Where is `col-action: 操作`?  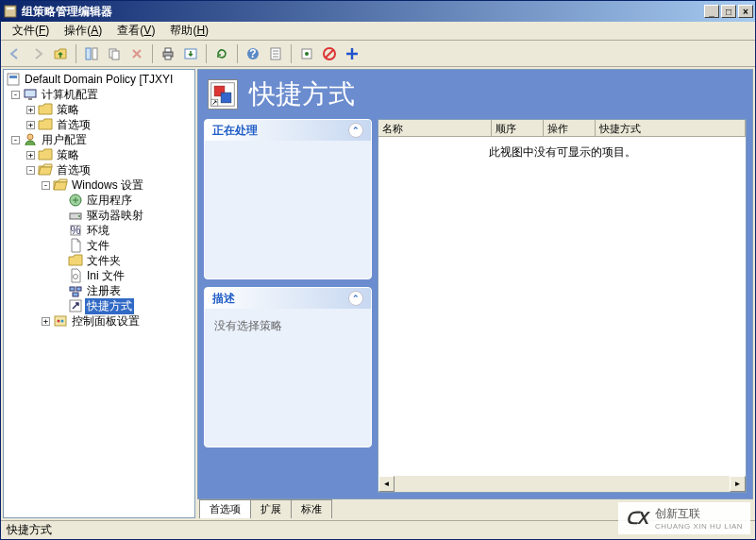 col-action: 操作 is located at coordinates (570, 128).